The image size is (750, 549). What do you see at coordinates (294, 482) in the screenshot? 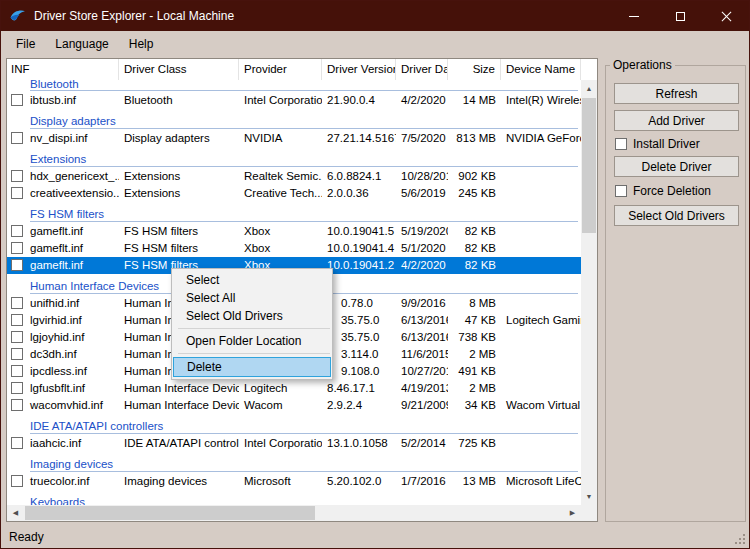
I see `table-row: truecolor.infImaging devicesMicrosoft5.2…` at bounding box center [294, 482].